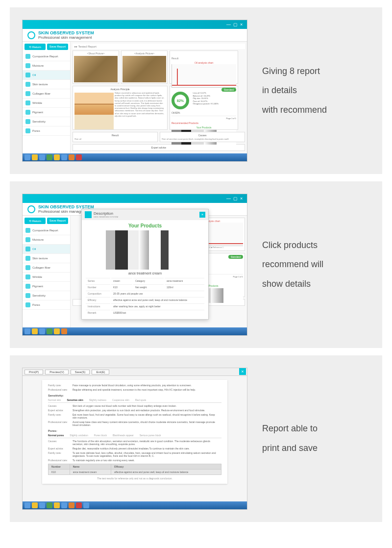 The height and width of the screenshot is (548, 392). What do you see at coordinates (202, 137) in the screenshot?
I see `causes-cell: Causes Over oil secretion cause pores bl…` at bounding box center [202, 137].